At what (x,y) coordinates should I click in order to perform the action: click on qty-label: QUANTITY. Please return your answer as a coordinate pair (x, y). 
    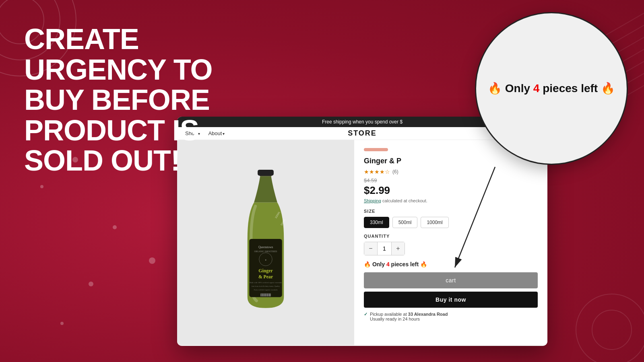
    Looking at the image, I should click on (451, 236).